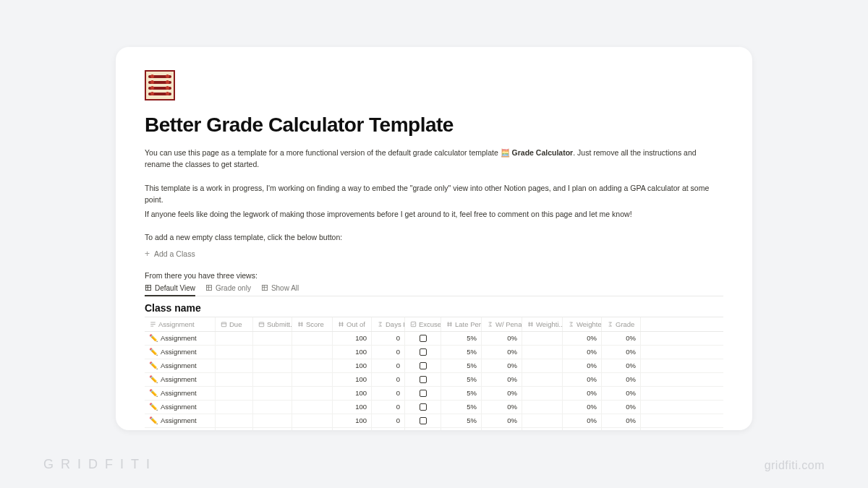  Describe the element at coordinates (461, 324) in the screenshot. I see `col-latepen: Late Pena...` at that location.